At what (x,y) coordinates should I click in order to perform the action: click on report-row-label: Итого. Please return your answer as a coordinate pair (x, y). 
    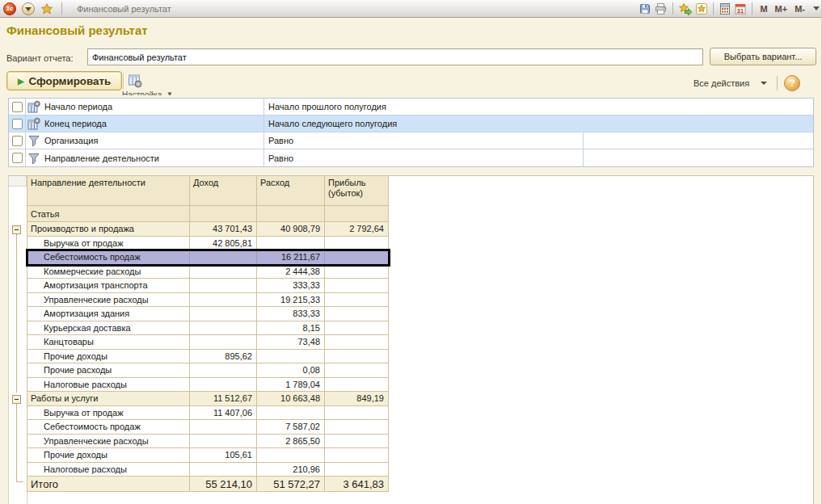
    Looking at the image, I should click on (44, 485).